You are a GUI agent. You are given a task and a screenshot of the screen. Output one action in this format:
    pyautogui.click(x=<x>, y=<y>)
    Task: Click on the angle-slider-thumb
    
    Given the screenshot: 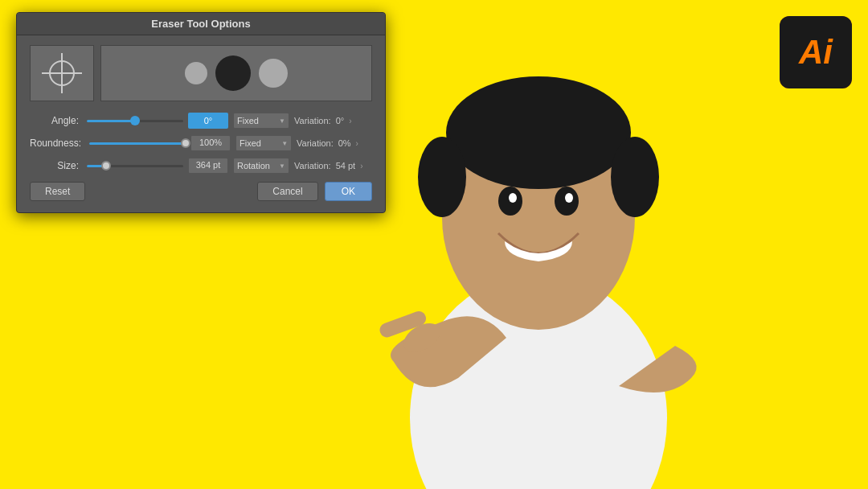 What is the action you would take?
    pyautogui.click(x=135, y=121)
    